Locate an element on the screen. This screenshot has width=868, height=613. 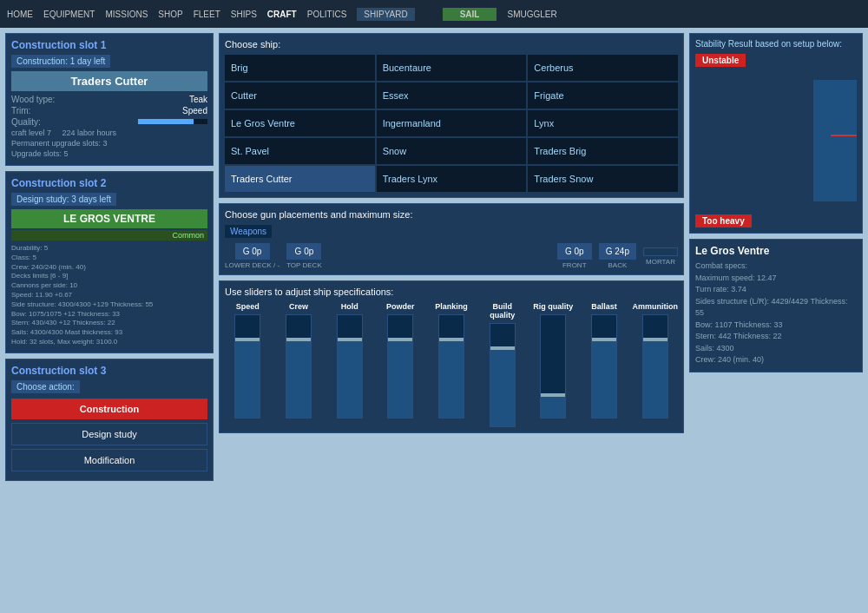
gun-lower-btn: G 0p is located at coordinates (253, 252).